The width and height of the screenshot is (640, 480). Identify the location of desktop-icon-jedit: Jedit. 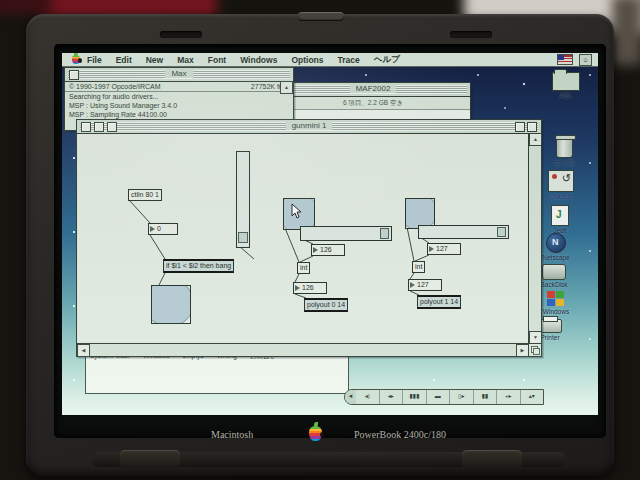
(560, 220).